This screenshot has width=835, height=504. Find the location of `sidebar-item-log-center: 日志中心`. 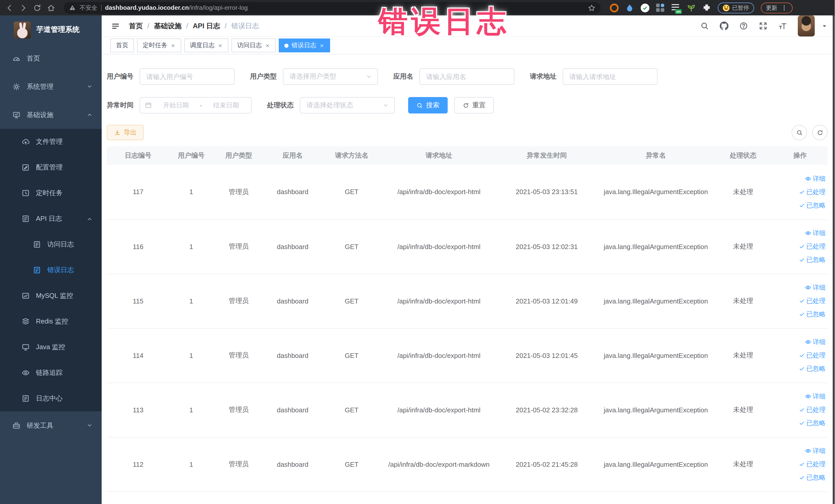

sidebar-item-log-center: 日志中心 is located at coordinates (51, 399).